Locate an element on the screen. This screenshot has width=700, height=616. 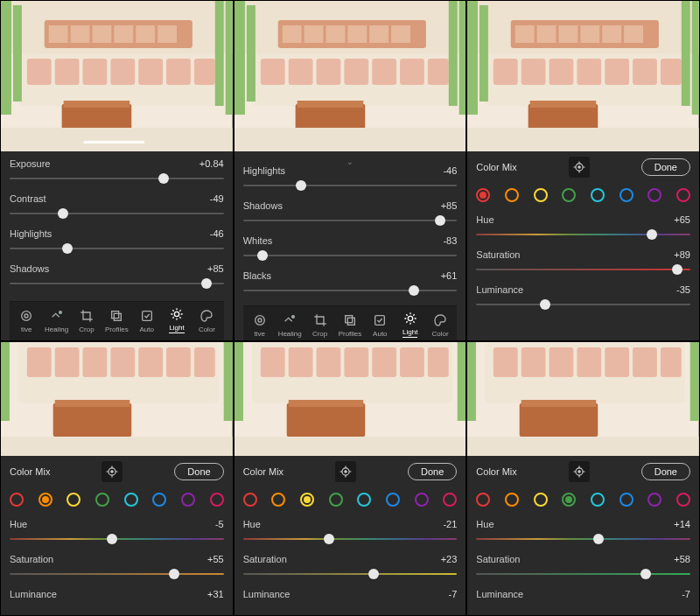
highlights-value: -46 is located at coordinates (450, 171).